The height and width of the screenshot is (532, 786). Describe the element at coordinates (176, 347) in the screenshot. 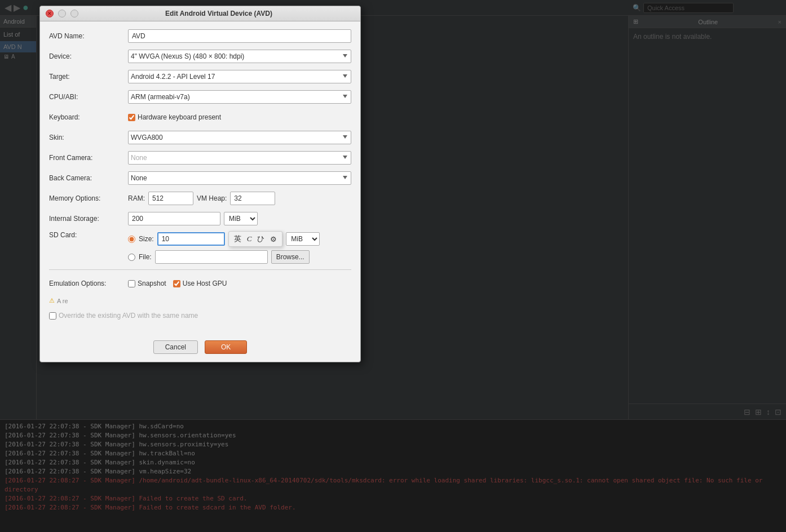

I see `cancel-button: Cancel` at that location.